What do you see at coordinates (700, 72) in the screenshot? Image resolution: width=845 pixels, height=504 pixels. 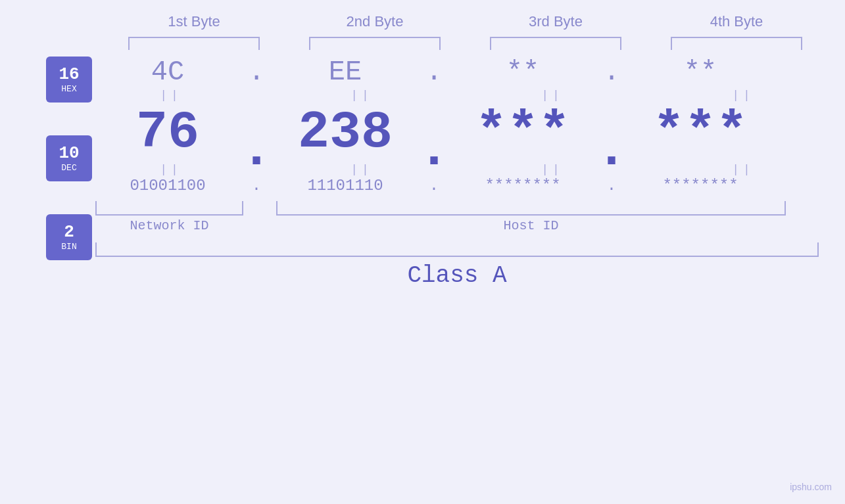 I see `hex-val-4: **` at bounding box center [700, 72].